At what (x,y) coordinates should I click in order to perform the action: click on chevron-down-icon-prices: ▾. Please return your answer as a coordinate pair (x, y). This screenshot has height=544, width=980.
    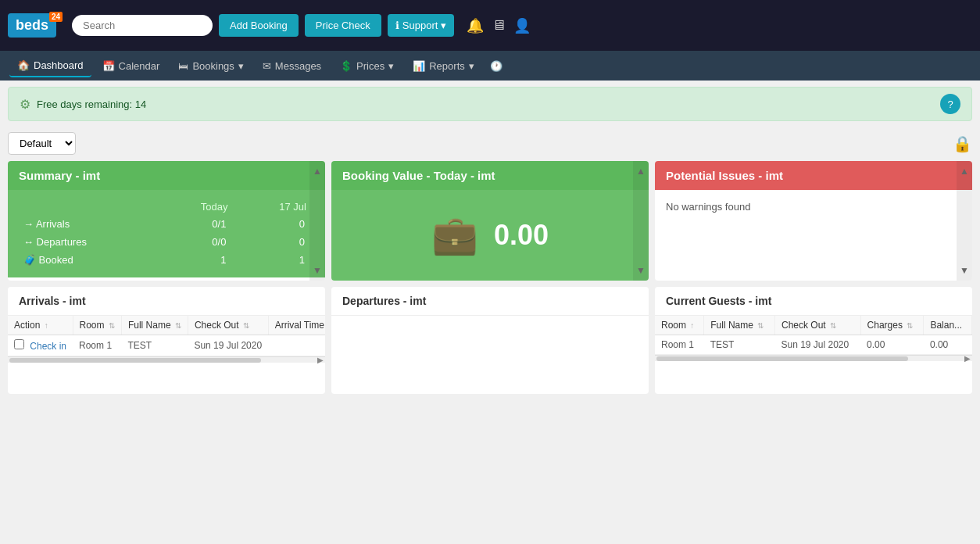
    Looking at the image, I should click on (391, 66).